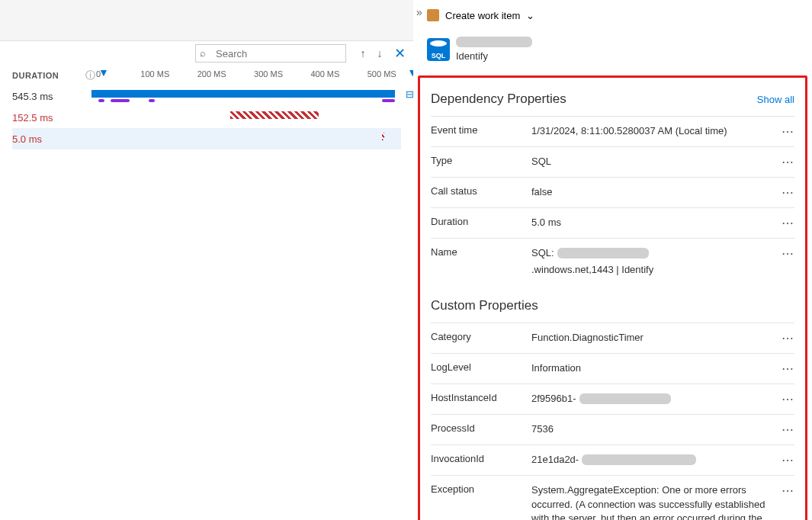 Image resolution: width=812 pixels, height=520 pixels. I want to click on prop-key: ProcessId, so click(481, 429).